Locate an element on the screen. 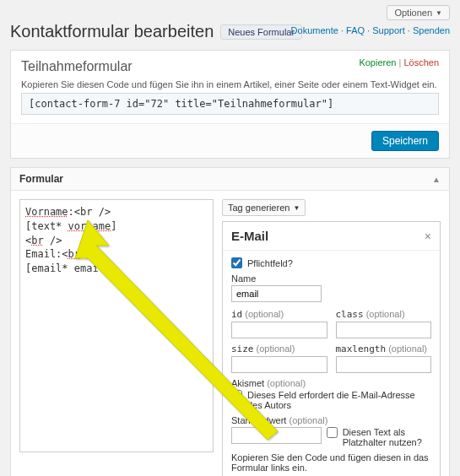  help-links: Dokumente · FAQ · Support · Spenden is located at coordinates (371, 30).